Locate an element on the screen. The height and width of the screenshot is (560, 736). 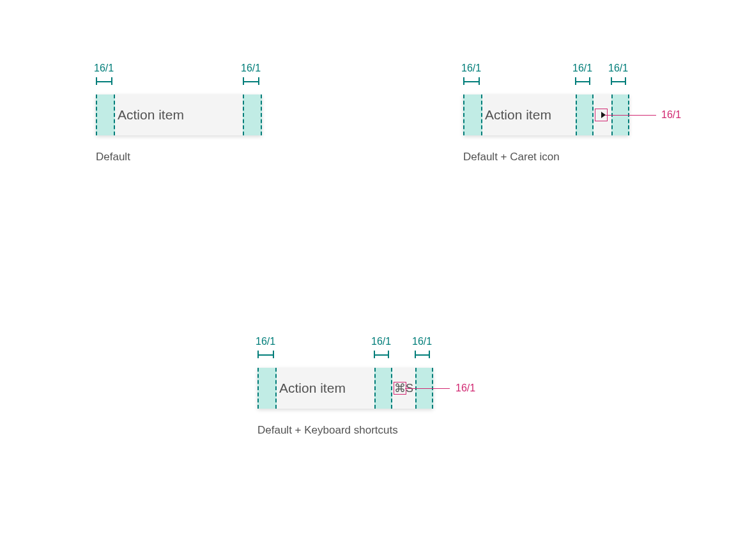
caption-default: Default is located at coordinates (179, 157).